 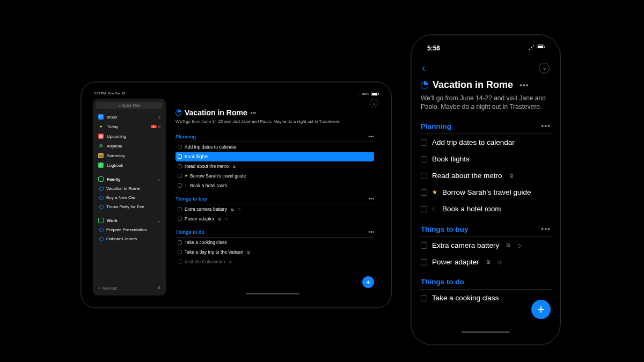 What do you see at coordinates (435, 209) in the screenshot?
I see `moon-icon: ☾` at bounding box center [435, 209].